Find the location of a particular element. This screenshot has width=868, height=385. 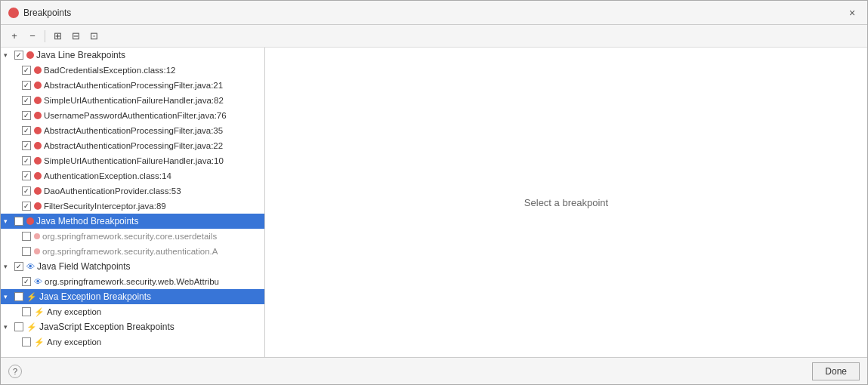

remove-button: − is located at coordinates (32, 36).